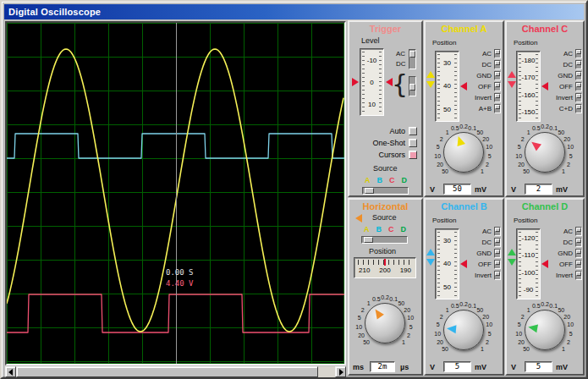  I want to click on switch-a+b, so click(497, 108).